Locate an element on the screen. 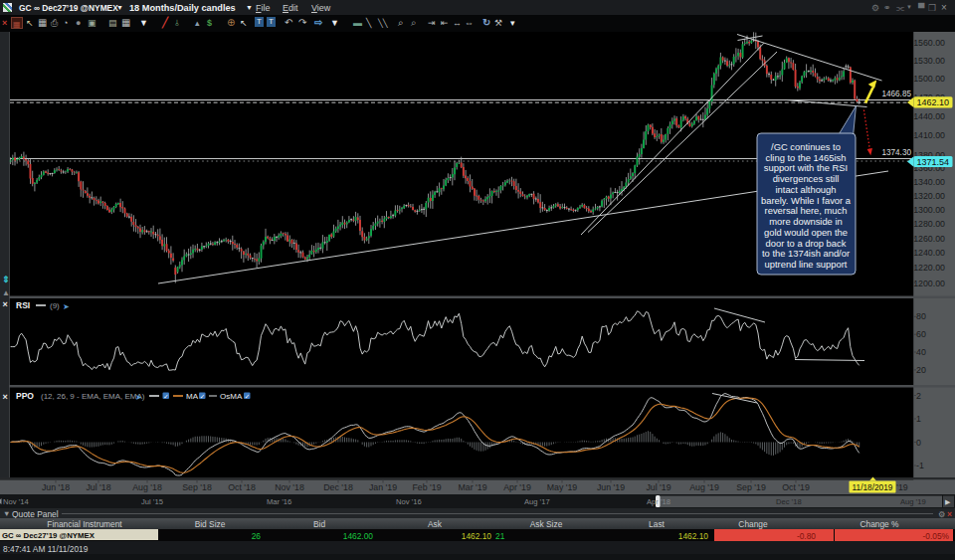 This screenshot has height=560, width=955. svg-text: 1320.00 is located at coordinates (929, 196).